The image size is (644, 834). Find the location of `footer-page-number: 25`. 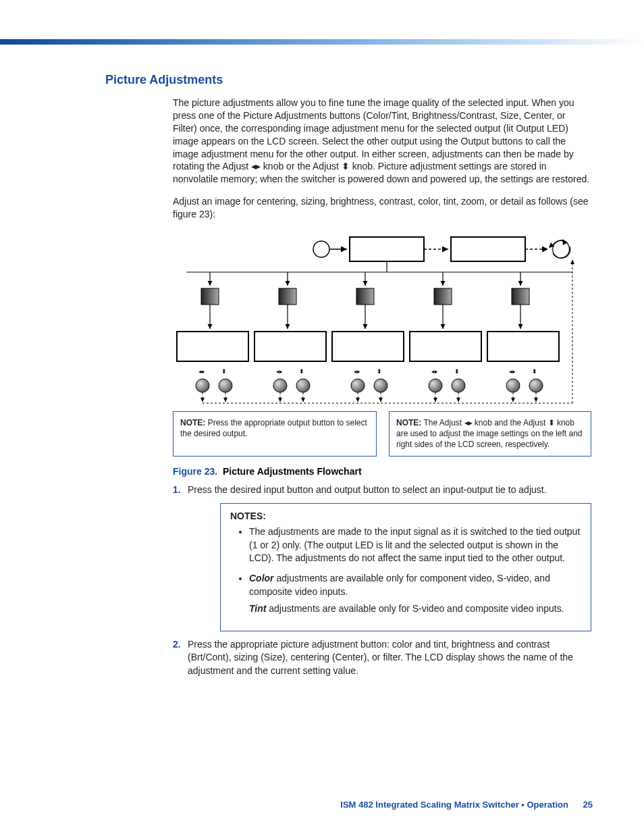

footer-page-number: 25 is located at coordinates (588, 805).